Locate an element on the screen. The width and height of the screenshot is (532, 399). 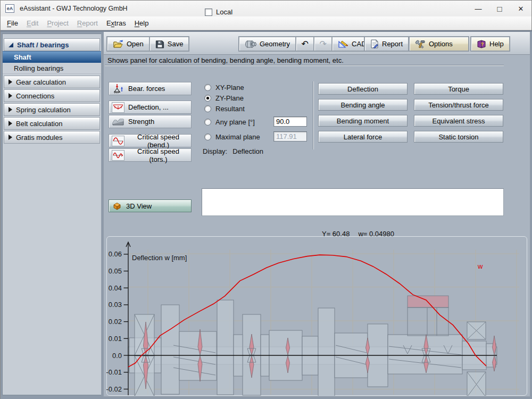
help-button: ? Help is located at coordinates (491, 44).